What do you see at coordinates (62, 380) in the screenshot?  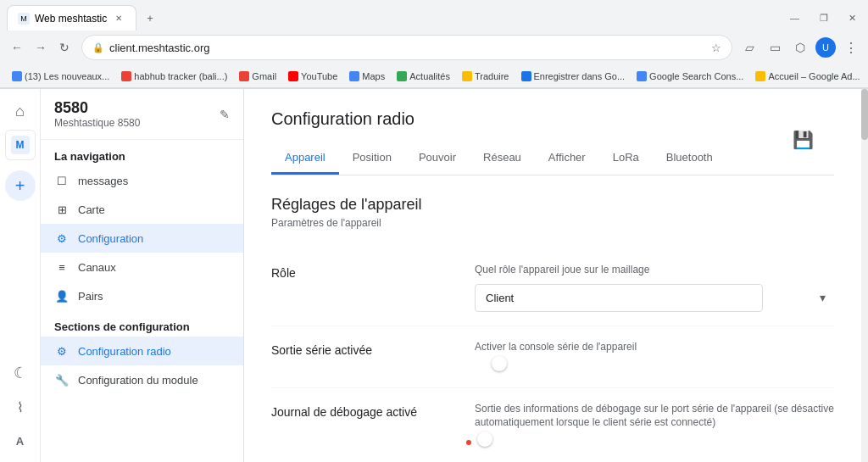 I see `config-module-icon: 🔧` at bounding box center [62, 380].